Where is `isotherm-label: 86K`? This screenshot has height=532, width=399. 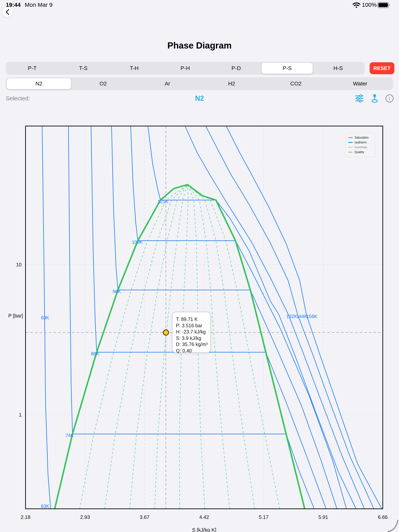
isotherm-label: 86K is located at coordinates (95, 354).